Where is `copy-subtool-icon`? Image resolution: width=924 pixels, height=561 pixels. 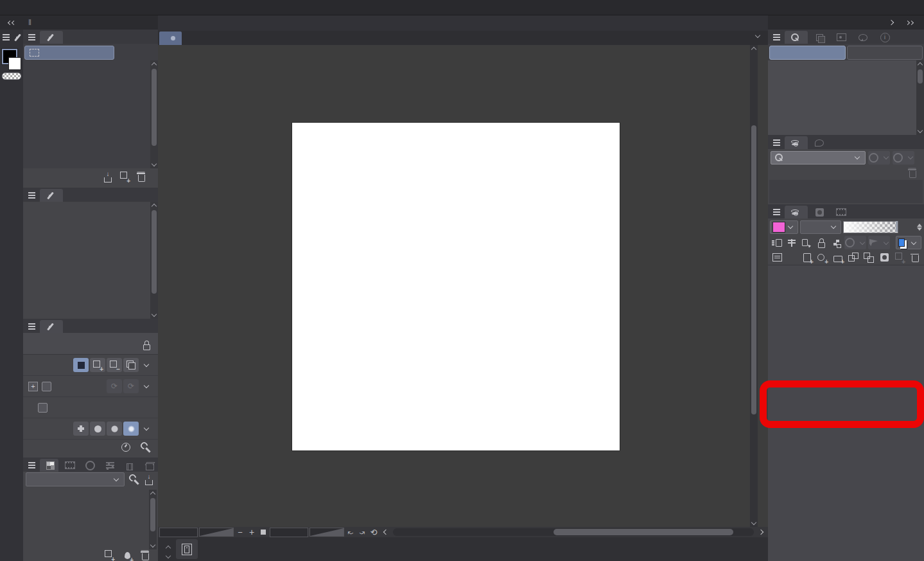 copy-subtool-icon is located at coordinates (125, 177).